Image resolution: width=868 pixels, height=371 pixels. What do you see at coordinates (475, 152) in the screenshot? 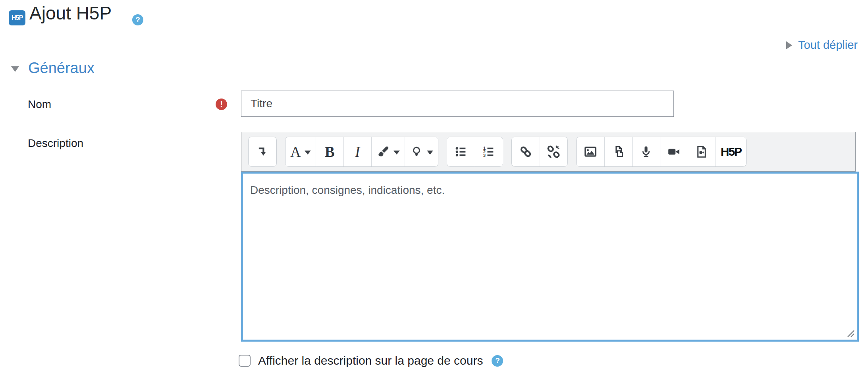
I see `toolbar-group-lists: 1 2 3` at bounding box center [475, 152].